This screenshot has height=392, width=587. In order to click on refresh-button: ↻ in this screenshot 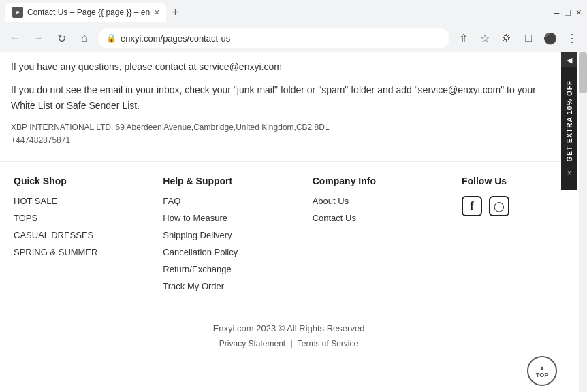, I will do `click(61, 38)`.